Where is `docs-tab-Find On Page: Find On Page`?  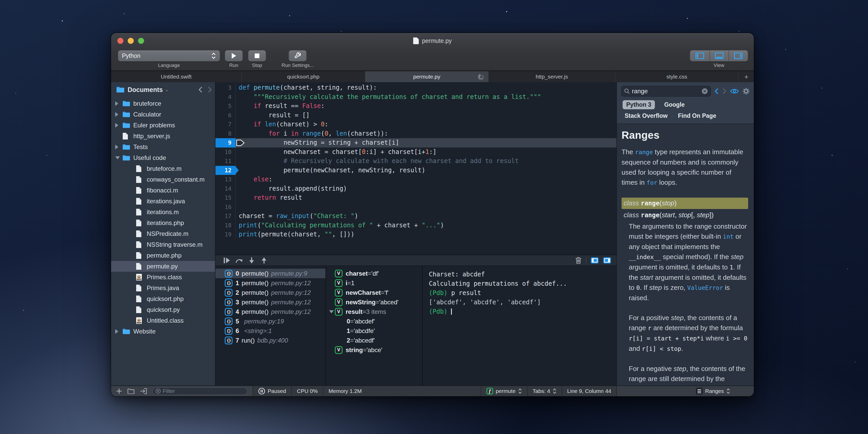 docs-tab-Find On Page: Find On Page is located at coordinates (697, 116).